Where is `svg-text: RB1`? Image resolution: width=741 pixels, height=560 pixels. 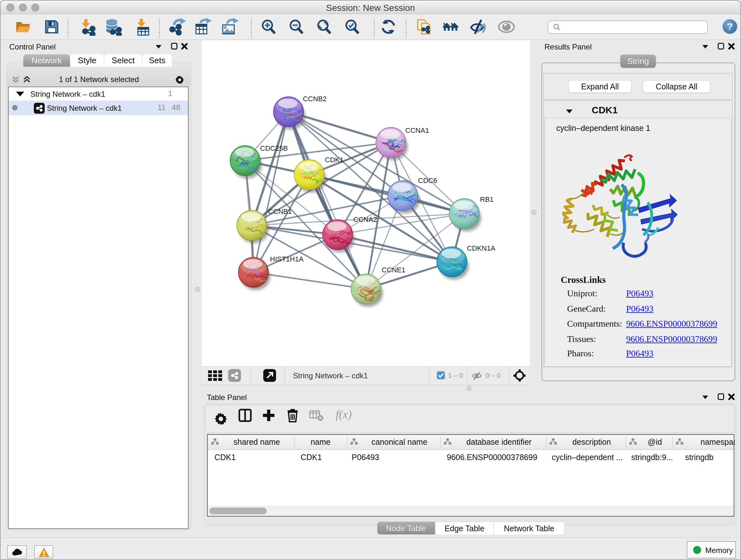
svg-text: RB1 is located at coordinates (487, 199).